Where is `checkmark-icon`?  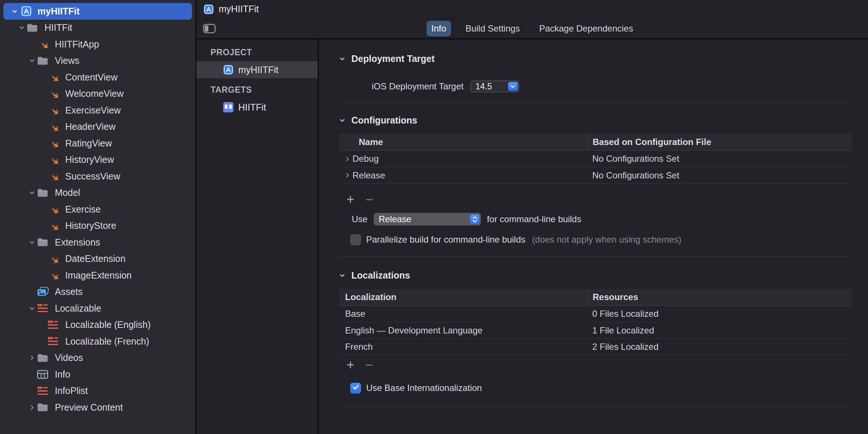 checkmark-icon is located at coordinates (356, 388).